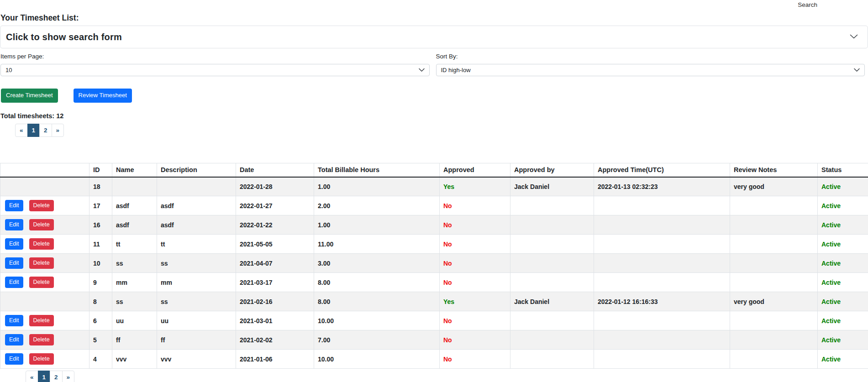 Image resolution: width=868 pixels, height=382 pixels. What do you see at coordinates (275, 359) in the screenshot?
I see `cell-date: 2021-01-06` at bounding box center [275, 359].